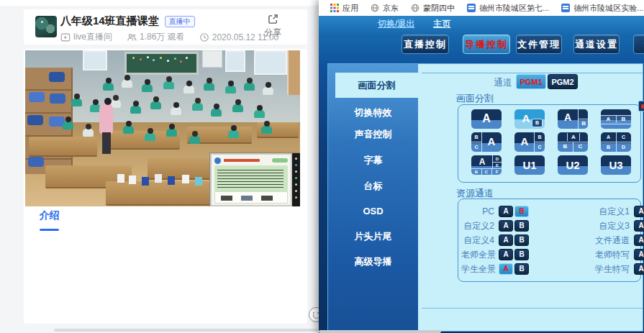  What do you see at coordinates (273, 26) in the screenshot?
I see `share-button: 分享` at bounding box center [273, 26].